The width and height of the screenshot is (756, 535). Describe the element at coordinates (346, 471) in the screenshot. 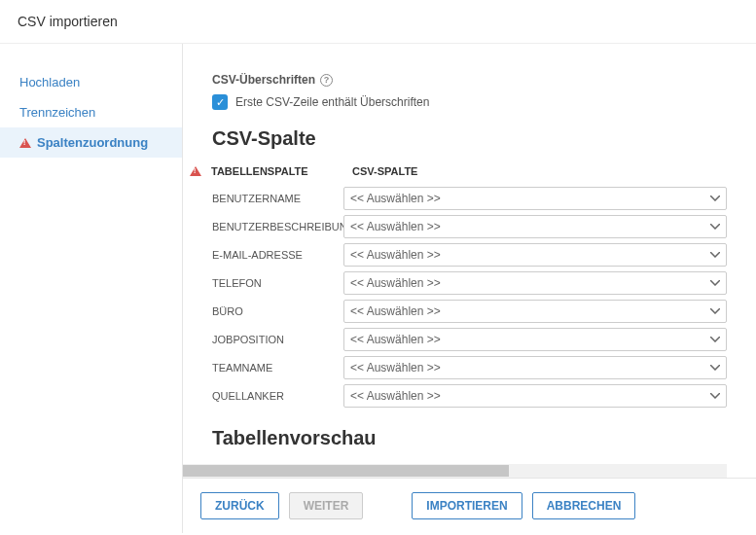

I see `scrollbar-thumb` at that location.